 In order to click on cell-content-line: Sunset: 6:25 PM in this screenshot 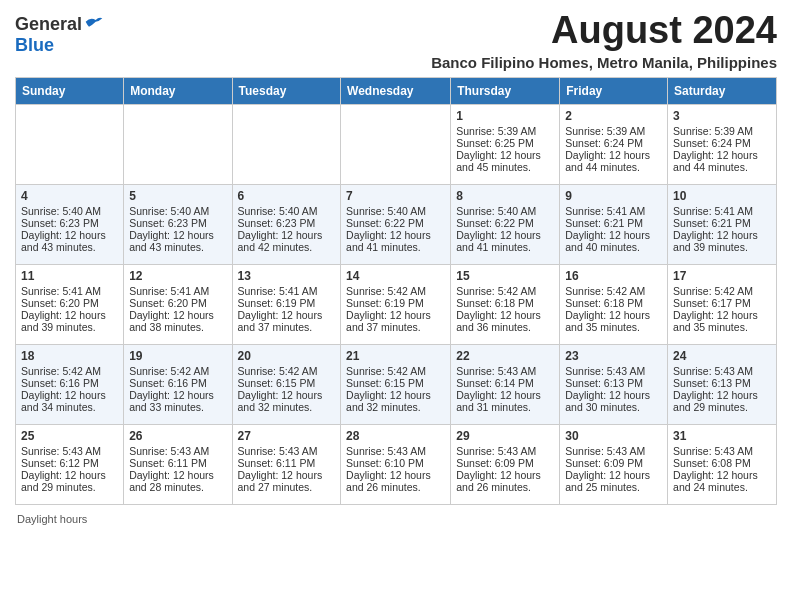, I will do `click(505, 143)`.